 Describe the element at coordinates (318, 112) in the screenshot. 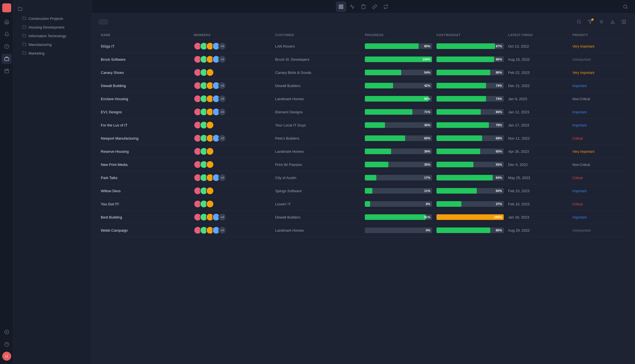

I see `project-customer: Element Designs` at that location.